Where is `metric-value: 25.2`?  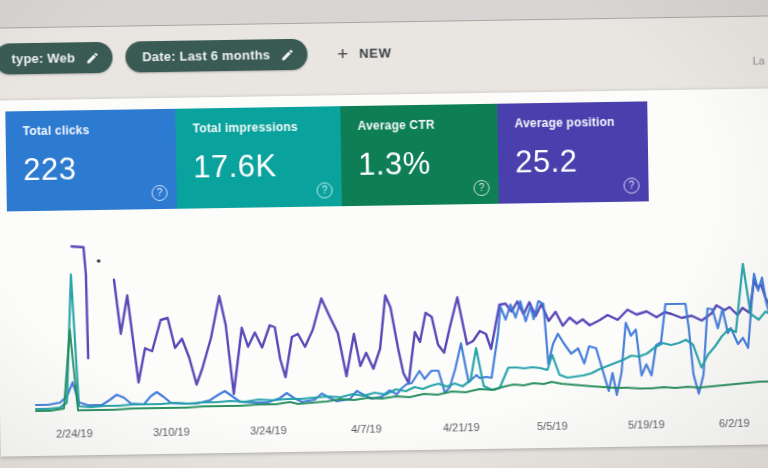 metric-value: 25.2 is located at coordinates (582, 161).